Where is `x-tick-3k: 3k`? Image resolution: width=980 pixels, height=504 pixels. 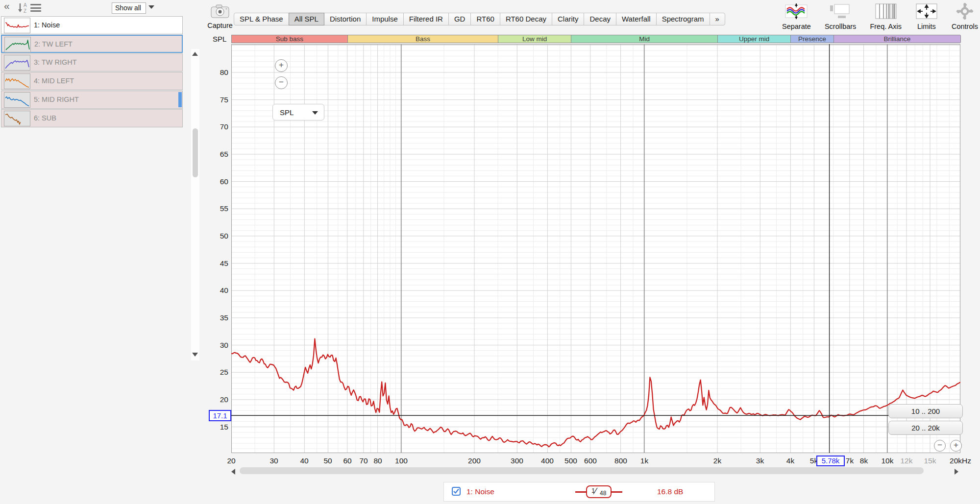 x-tick-3k: 3k is located at coordinates (760, 461).